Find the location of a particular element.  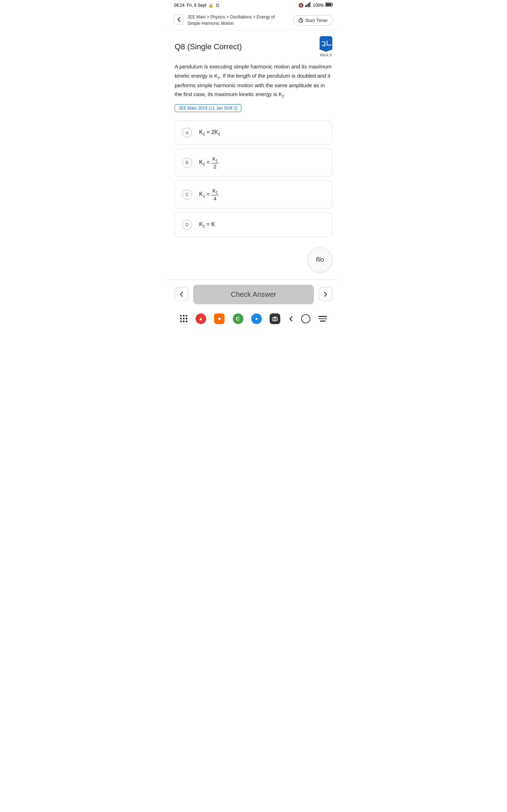

start-timer-button: Start Timer is located at coordinates (313, 21).